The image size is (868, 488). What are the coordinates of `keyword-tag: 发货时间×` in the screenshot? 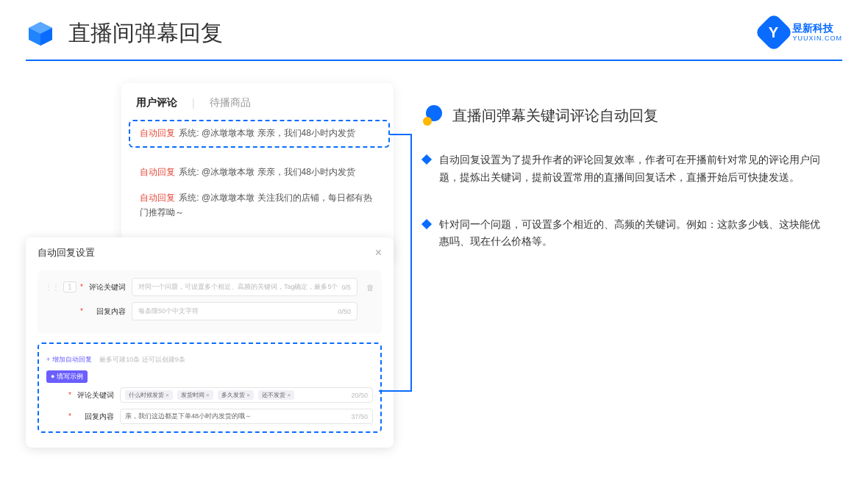 It's located at (196, 395).